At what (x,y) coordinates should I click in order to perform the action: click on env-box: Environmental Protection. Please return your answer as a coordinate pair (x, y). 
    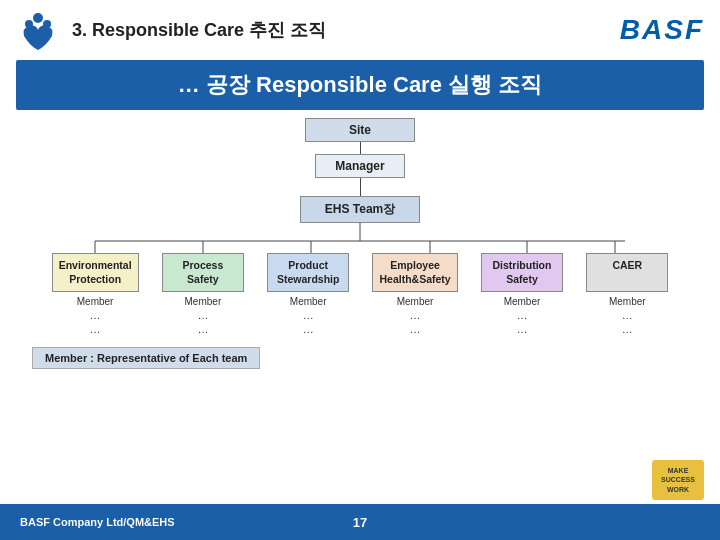
    Looking at the image, I should click on (96, 272).